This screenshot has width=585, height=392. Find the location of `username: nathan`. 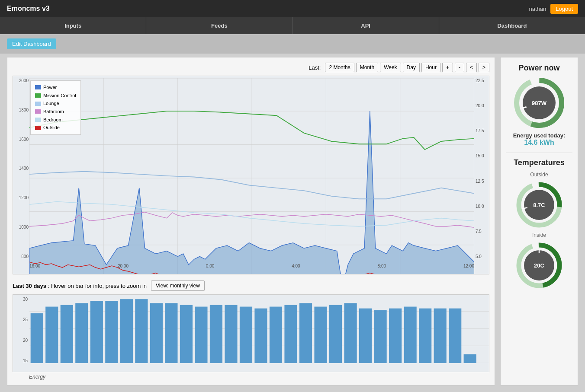

username: nathan is located at coordinates (537, 9).